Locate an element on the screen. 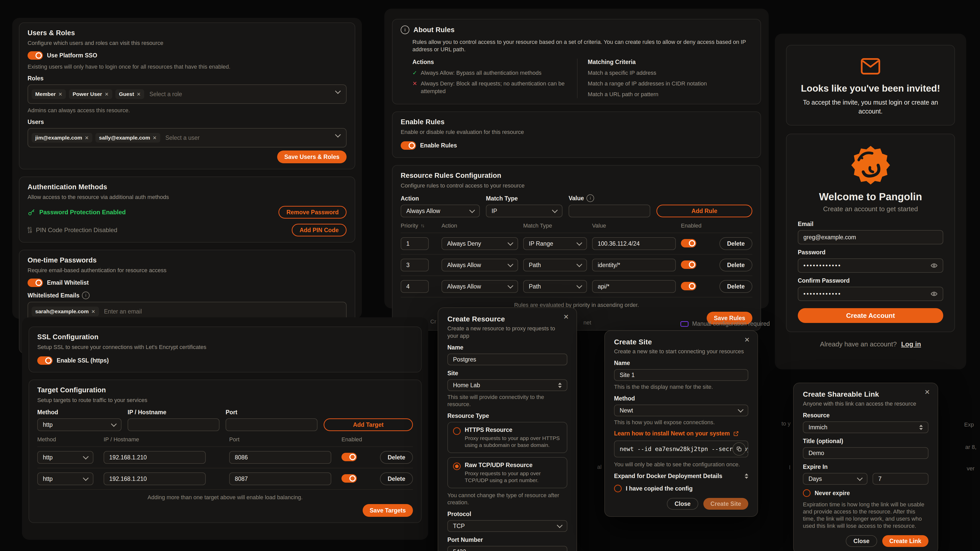 The width and height of the screenshot is (980, 551). enable-ssl-toggle is located at coordinates (45, 360).